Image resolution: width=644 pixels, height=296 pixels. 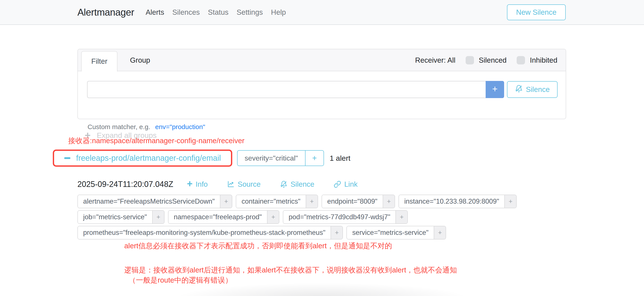 I want to click on nav-item-settings: Settings, so click(x=250, y=12).